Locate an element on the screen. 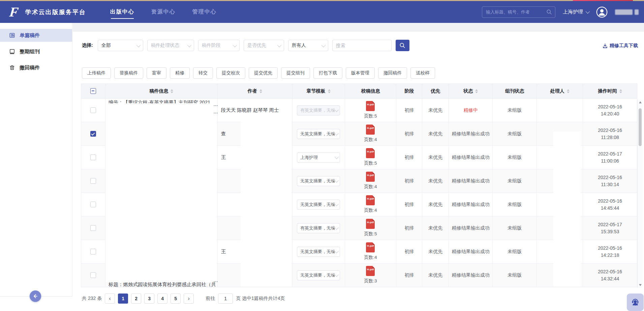 This screenshot has height=311, width=644. header-cell: 校稿信息 is located at coordinates (371, 91).